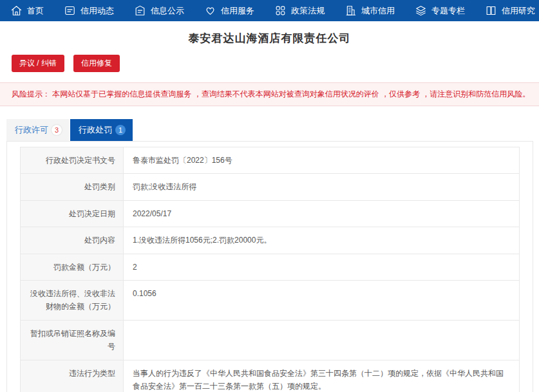 The image size is (539, 392). I want to click on action-buttons: 异议 / 纠错 信用修复, so click(276, 63).